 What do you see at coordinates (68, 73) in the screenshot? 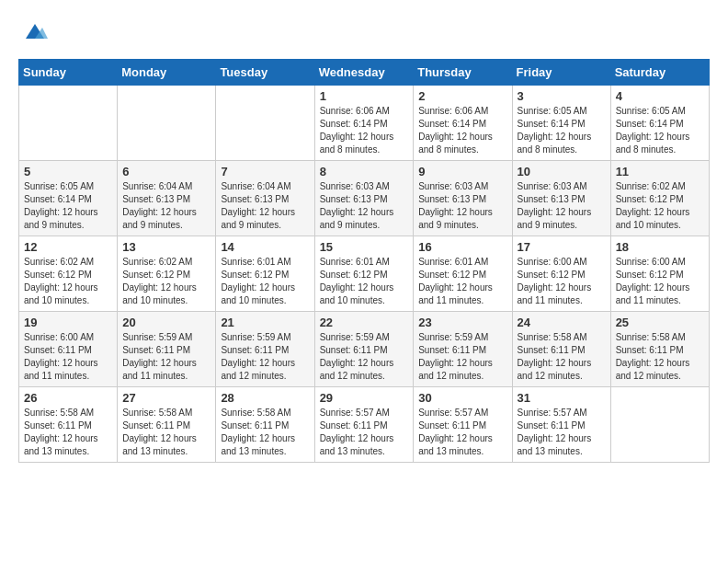
I see `day-header-sunday: Sunday` at bounding box center [68, 73].